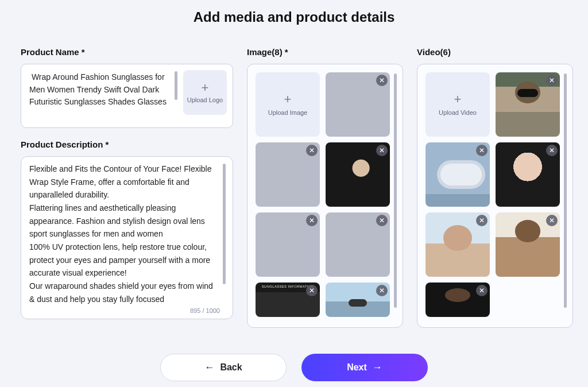  Describe the element at coordinates (565, 191) in the screenshot. I see `videos-scrollbar` at that location.